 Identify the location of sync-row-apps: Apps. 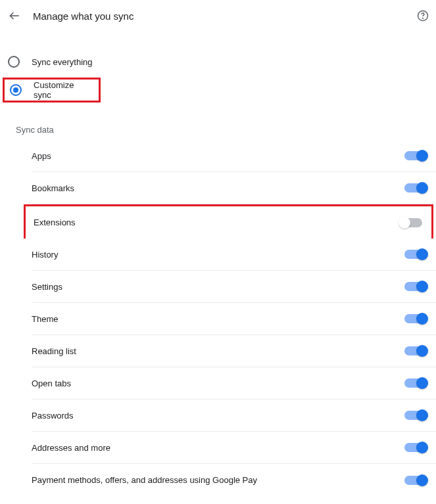
(234, 156).